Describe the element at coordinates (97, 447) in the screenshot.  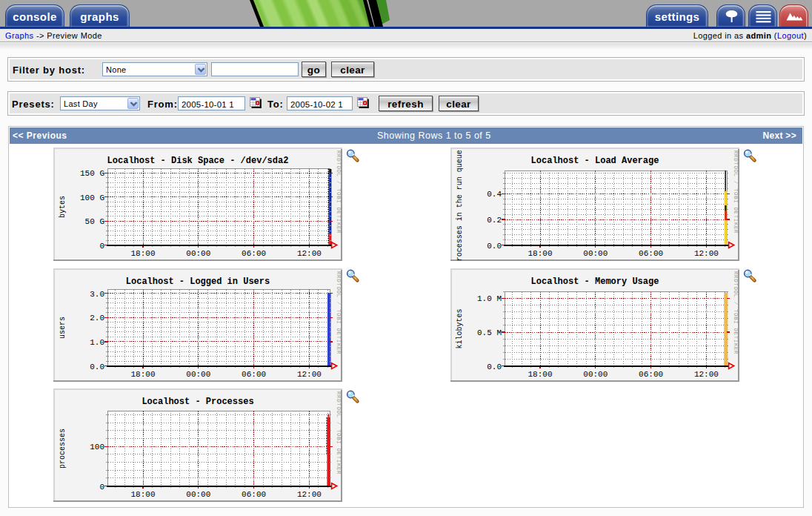
I see `svg-text: 100` at that location.